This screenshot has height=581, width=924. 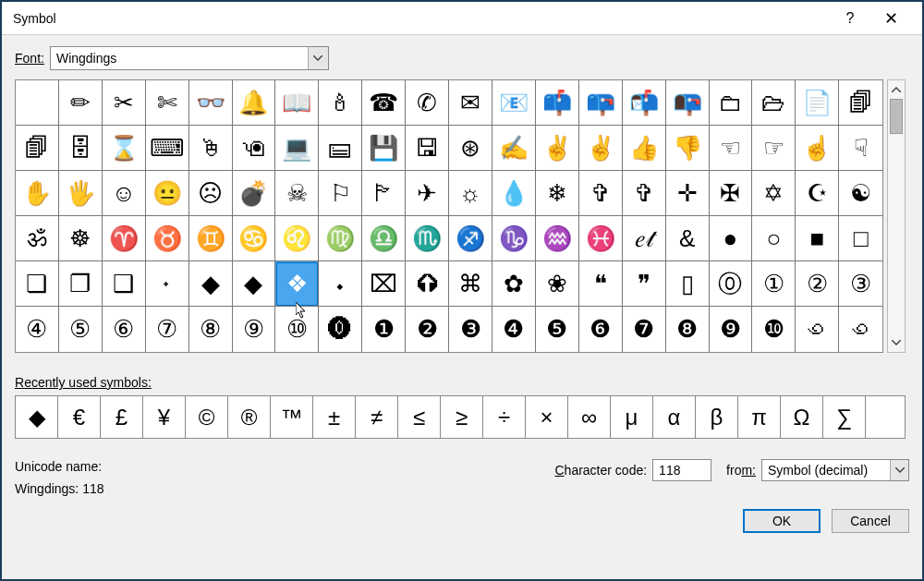 What do you see at coordinates (687, 329) in the screenshot?
I see `symbol-cell: ❽` at bounding box center [687, 329].